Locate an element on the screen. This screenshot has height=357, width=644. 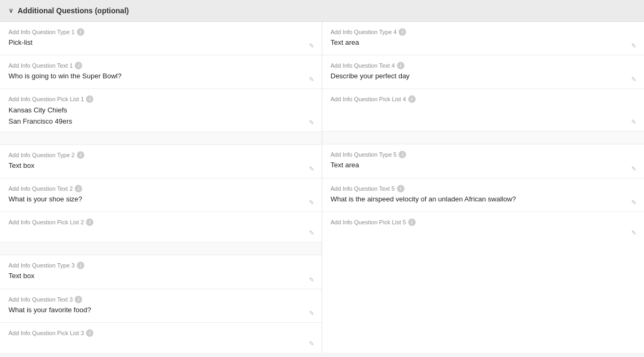
question-block-pick-2: Add Info Question Pick List 2 i ✎ is located at coordinates (161, 227).